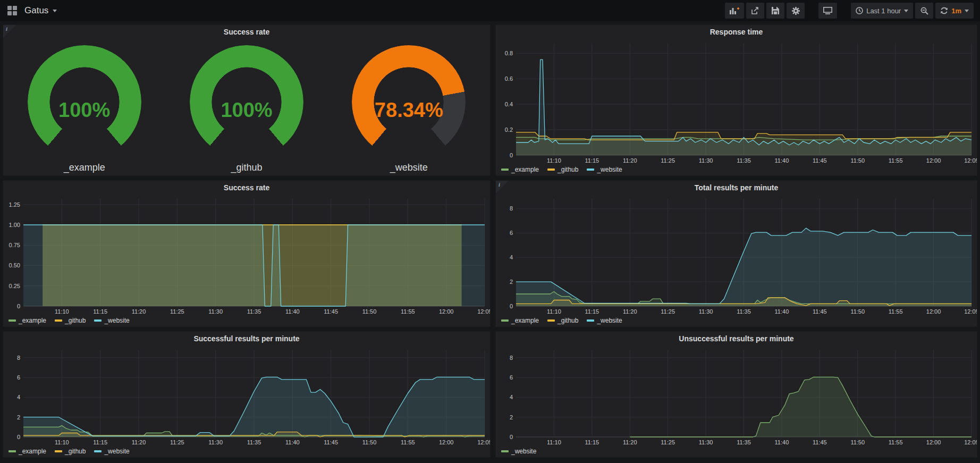 Image resolution: width=980 pixels, height=463 pixels. I want to click on svg-text: 1.25, so click(15, 205).